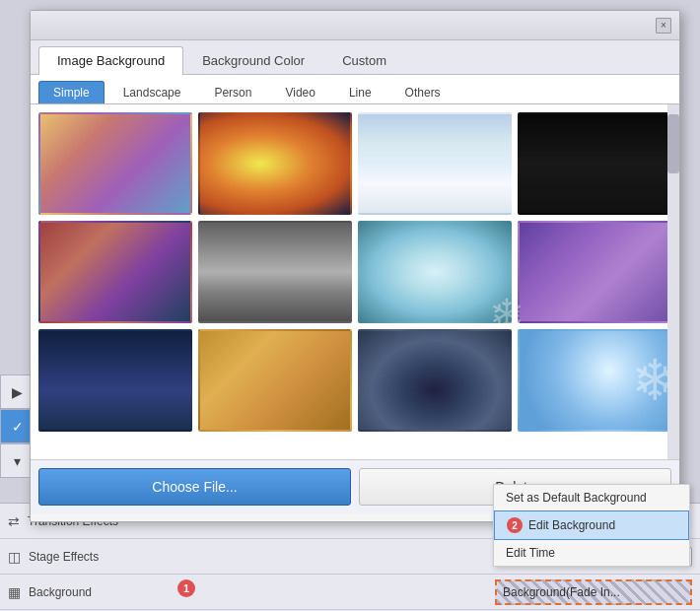  I want to click on set-default-label: Set as Default Background, so click(576, 498).